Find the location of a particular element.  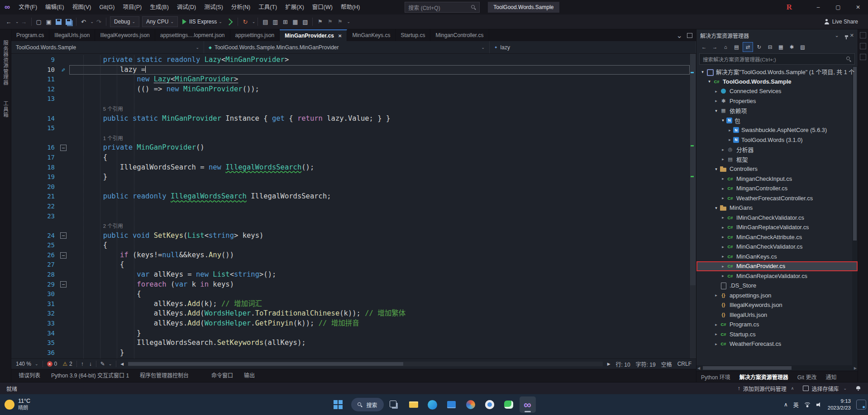

scrollbar-thumb is located at coordinates (693, 170).